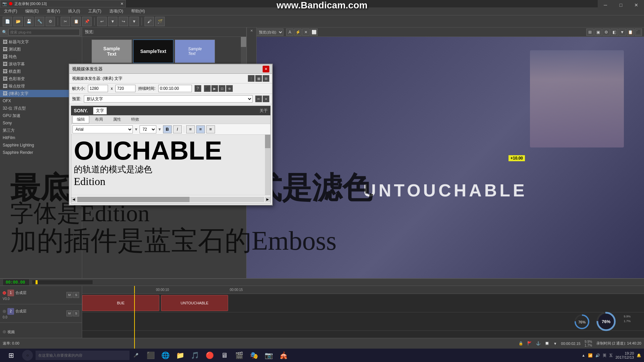  What do you see at coordinates (41, 57) in the screenshot?
I see `tree-solid: 🖼 纯色` at bounding box center [41, 57].